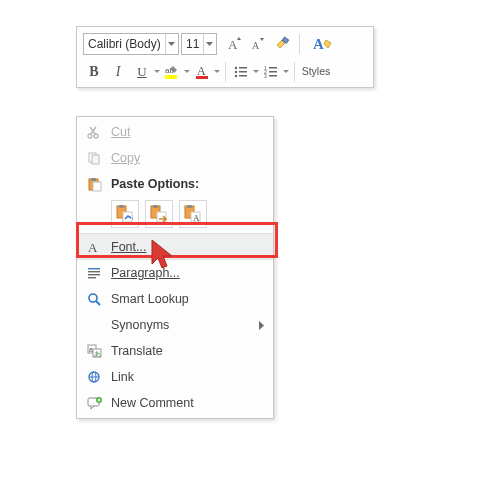  I want to click on svg-text: 3, so click(266, 76).